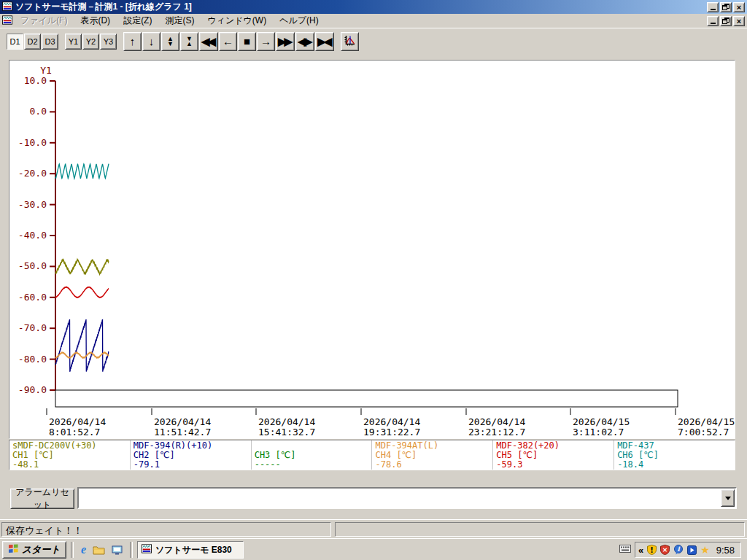 Image resolution: width=747 pixels, height=560 pixels. I want to click on menu-item-4: ウィンドウ(W), so click(236, 20).